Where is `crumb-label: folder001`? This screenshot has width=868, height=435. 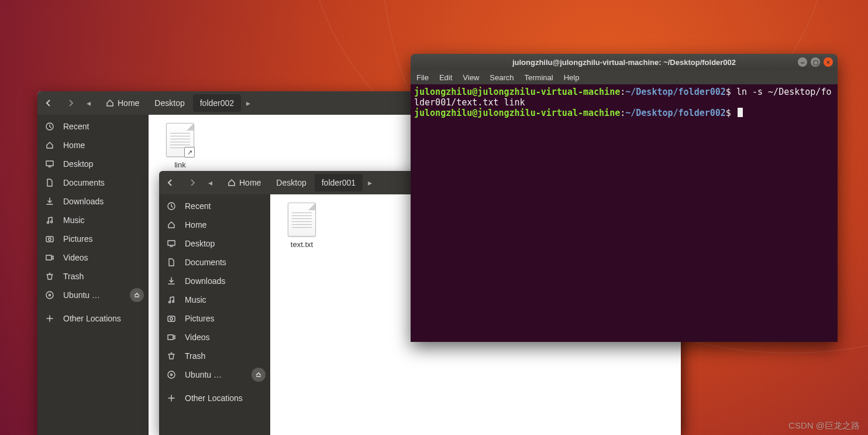
crumb-label: folder001 is located at coordinates (339, 183).